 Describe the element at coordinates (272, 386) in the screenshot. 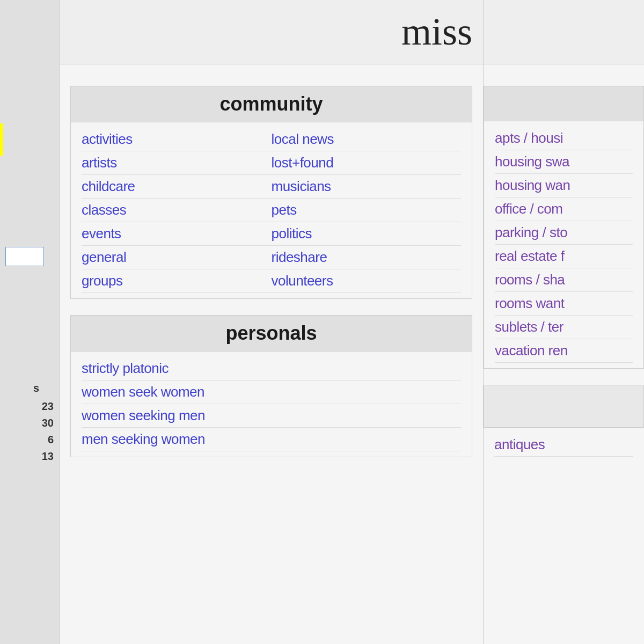

I see `personals-section: personals strictly platonic women seek w…` at that location.